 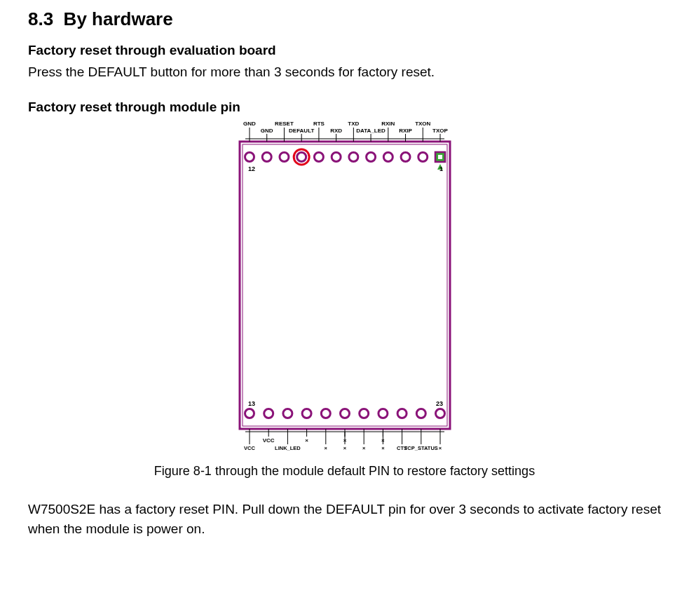 I want to click on svg-text: DATA_LED, so click(x=371, y=130).